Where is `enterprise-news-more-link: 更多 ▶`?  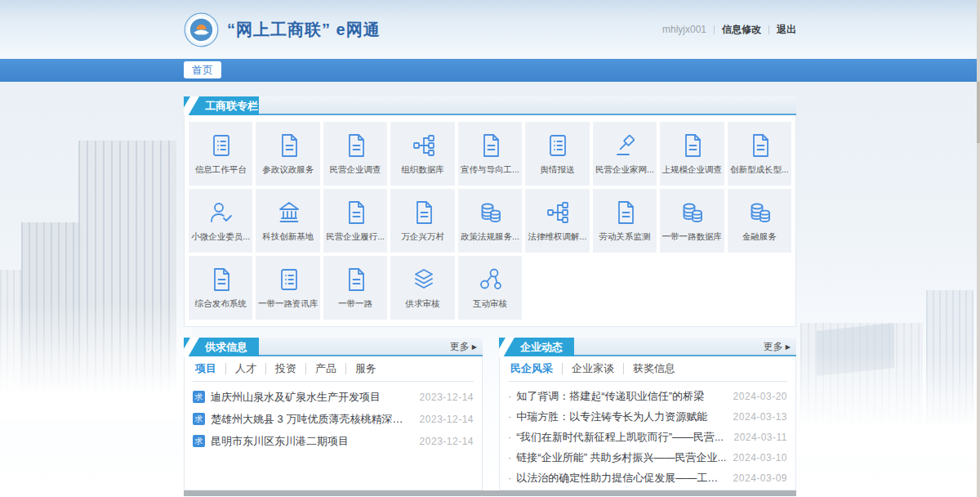 enterprise-news-more-link: 更多 ▶ is located at coordinates (777, 347).